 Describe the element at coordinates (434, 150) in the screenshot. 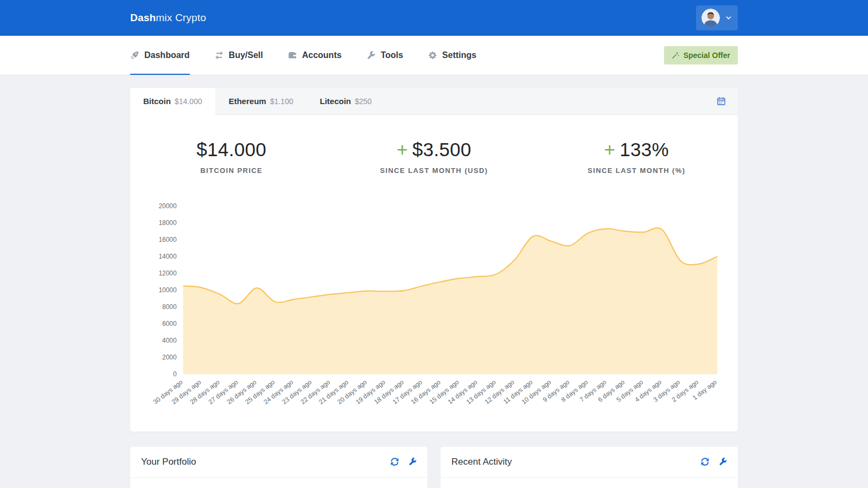

I see `stat-value: +$3.500` at that location.